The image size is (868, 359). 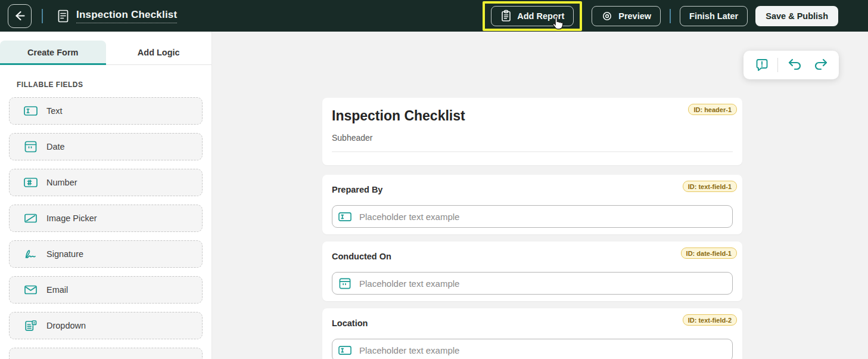 What do you see at coordinates (533, 256) in the screenshot?
I see `field-label: Conducted On` at bounding box center [533, 256].